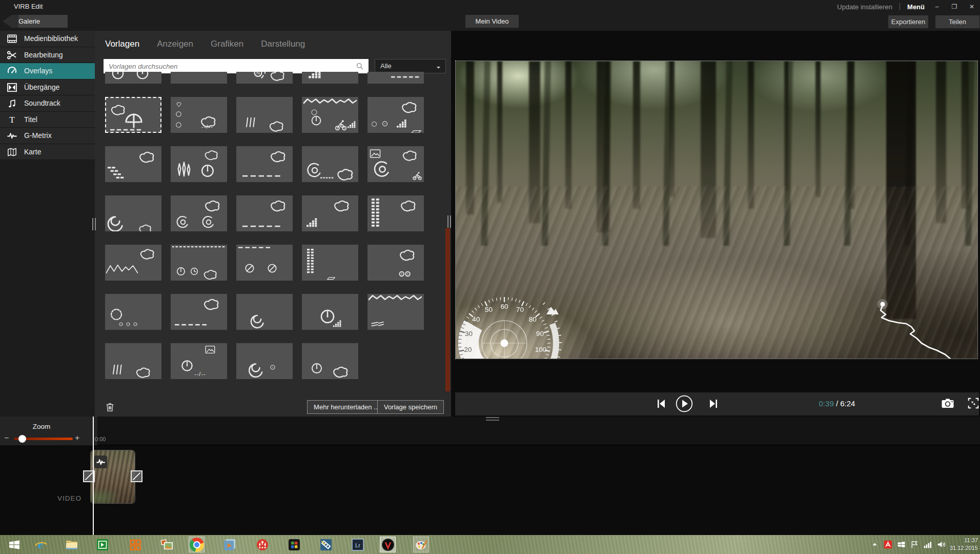  Describe the element at coordinates (197, 545) in the screenshot. I see `taskbar-chrome-icon` at that location.